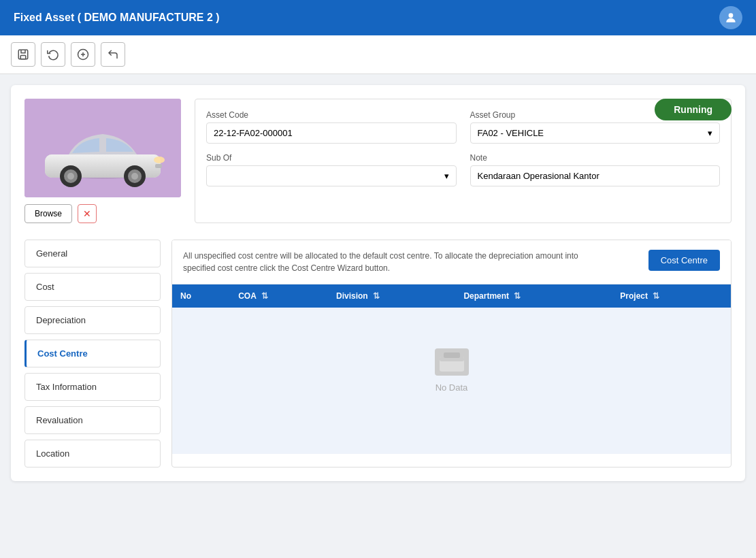  What do you see at coordinates (378, 18) in the screenshot?
I see `app-header: Fixed Asset ( DEMO MANUFACTURE 2 )` at bounding box center [378, 18].